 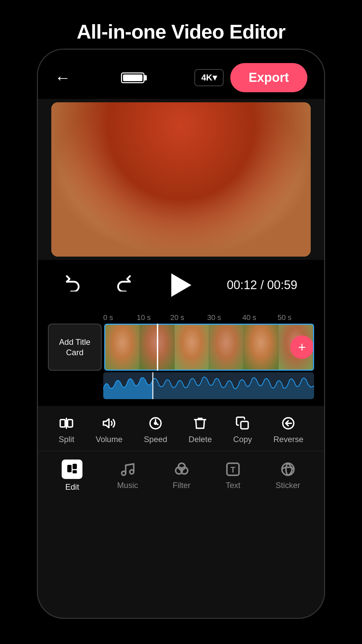 What do you see at coordinates (208, 386) in the screenshot?
I see `audio-track` at bounding box center [208, 386].